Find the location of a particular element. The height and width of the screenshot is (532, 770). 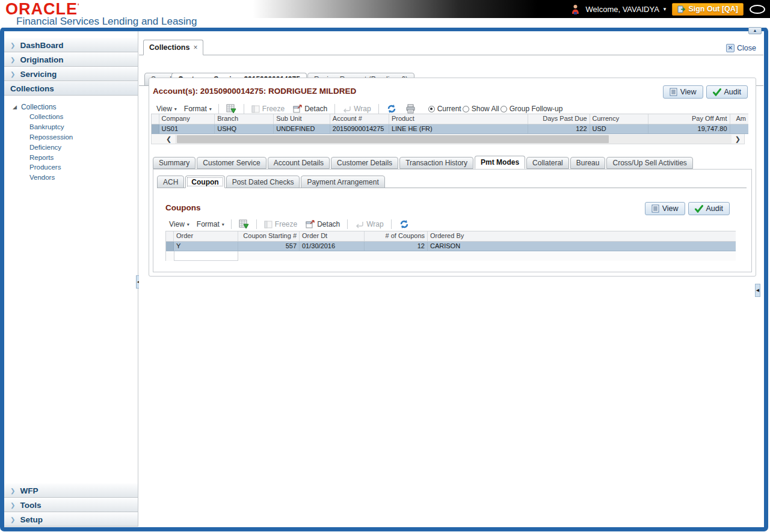

sign-out-icon is located at coordinates (681, 10).